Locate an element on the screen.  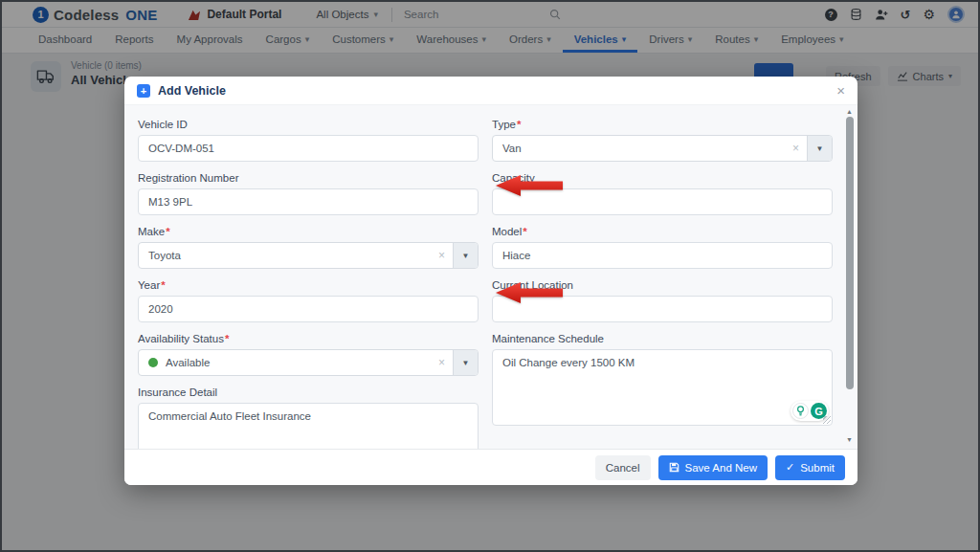
current-location-input is located at coordinates (662, 309).